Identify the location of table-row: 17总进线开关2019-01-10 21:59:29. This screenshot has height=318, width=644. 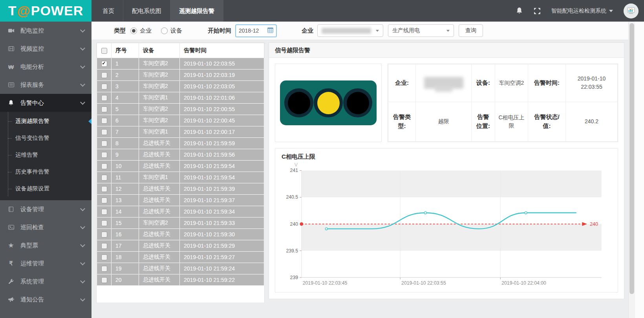
(181, 246).